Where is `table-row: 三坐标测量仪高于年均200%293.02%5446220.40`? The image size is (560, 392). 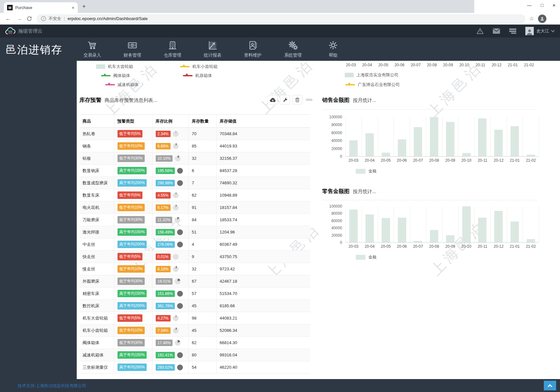 table-row: 三坐标测量仪高于年均200%293.02%5446220.40 is located at coordinates (195, 367).